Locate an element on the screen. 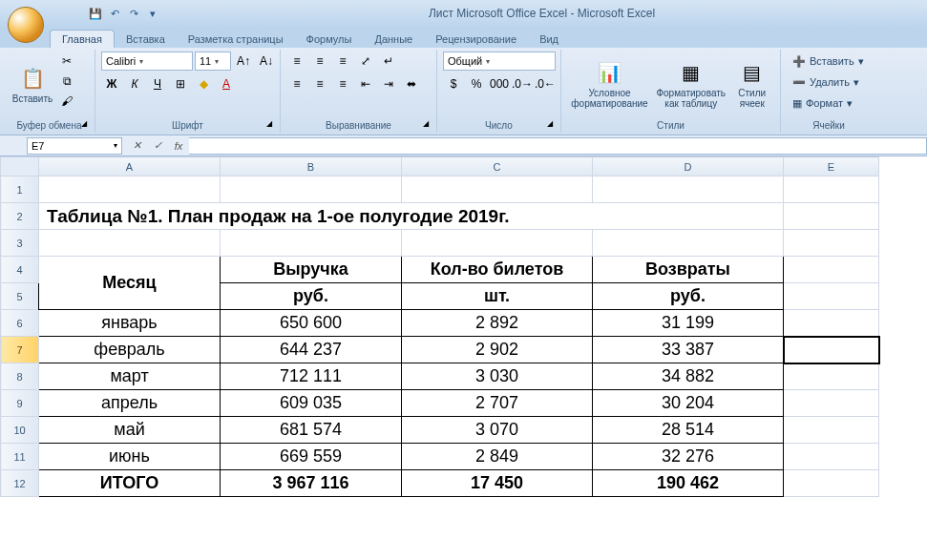 The image size is (927, 560). format-cells-button: ▦Формат▾ is located at coordinates (823, 103).